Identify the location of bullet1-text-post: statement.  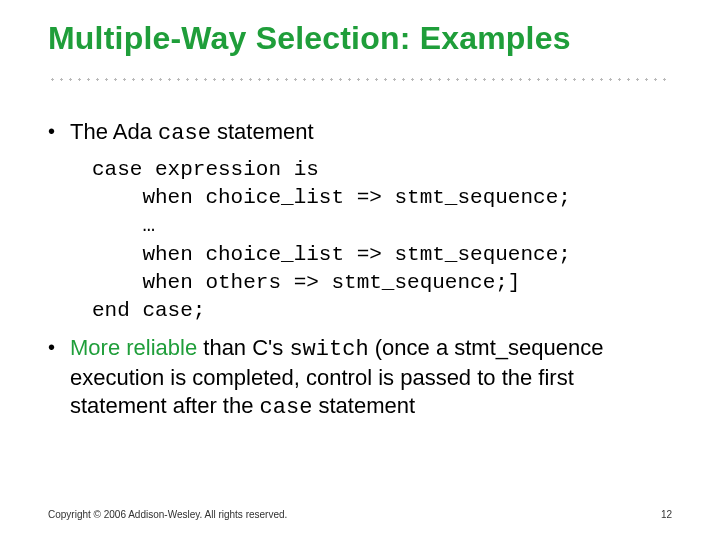
(262, 132).